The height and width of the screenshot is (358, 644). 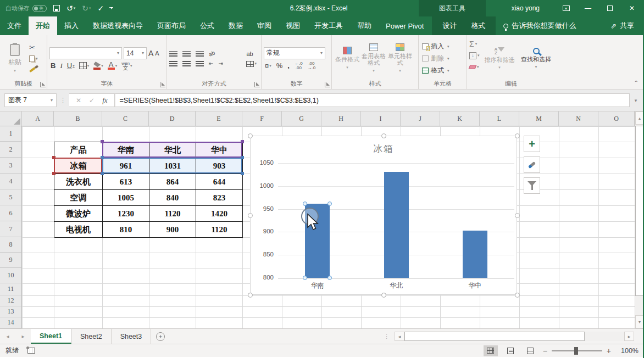 I want to click on ribbon-tab-数据透视表向导: 数据透视表向导, so click(x=118, y=26).